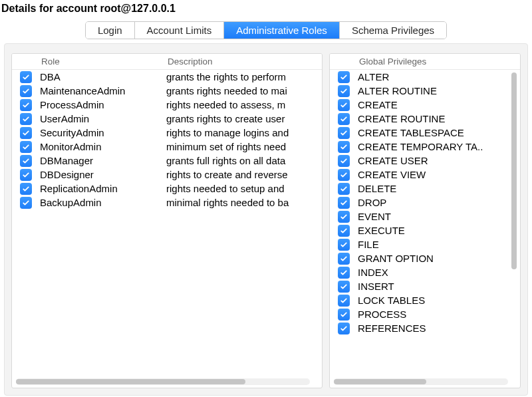  What do you see at coordinates (425, 133) in the screenshot?
I see `privilege-row: CREATE TABLESPACE` at bounding box center [425, 133].